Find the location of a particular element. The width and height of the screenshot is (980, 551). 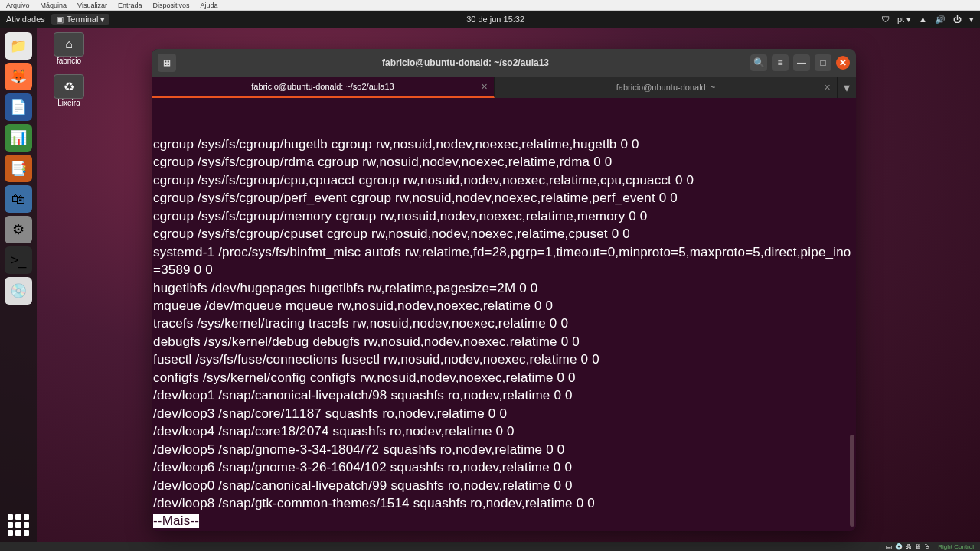

dock-item-impress: 📑 is located at coordinates (18, 168).